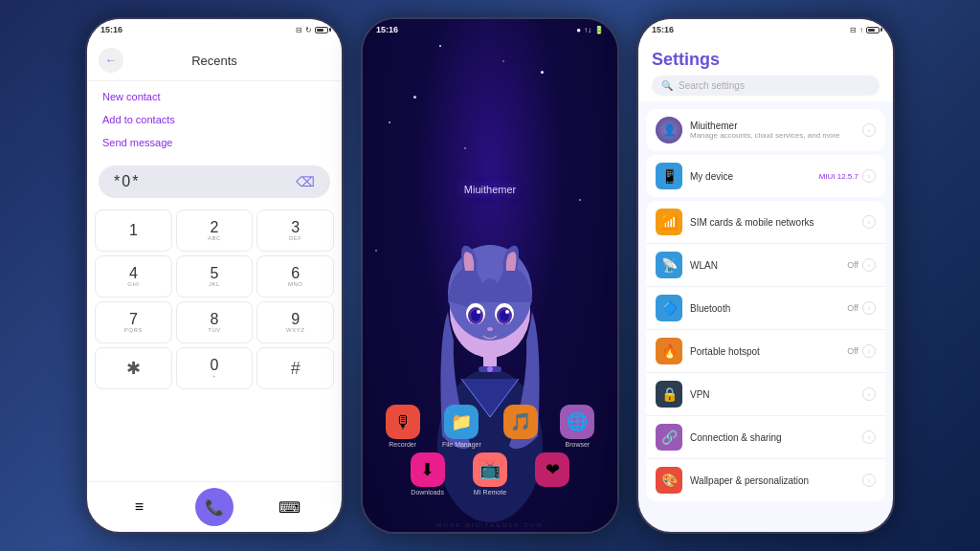  Describe the element at coordinates (134, 368) in the screenshot. I see `key-star: ✱` at that location.